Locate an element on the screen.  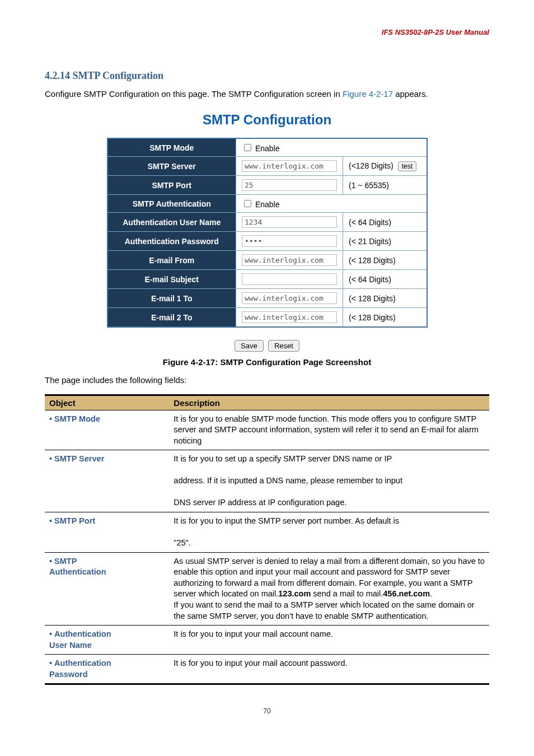
desc-row: •SMTP Server It is for you to set up a s… is located at coordinates (267, 482).